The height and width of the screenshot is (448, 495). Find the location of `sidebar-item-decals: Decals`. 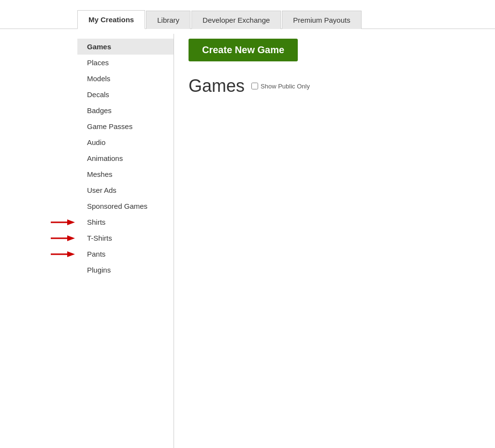

sidebar-item-decals: Decals is located at coordinates (126, 95).